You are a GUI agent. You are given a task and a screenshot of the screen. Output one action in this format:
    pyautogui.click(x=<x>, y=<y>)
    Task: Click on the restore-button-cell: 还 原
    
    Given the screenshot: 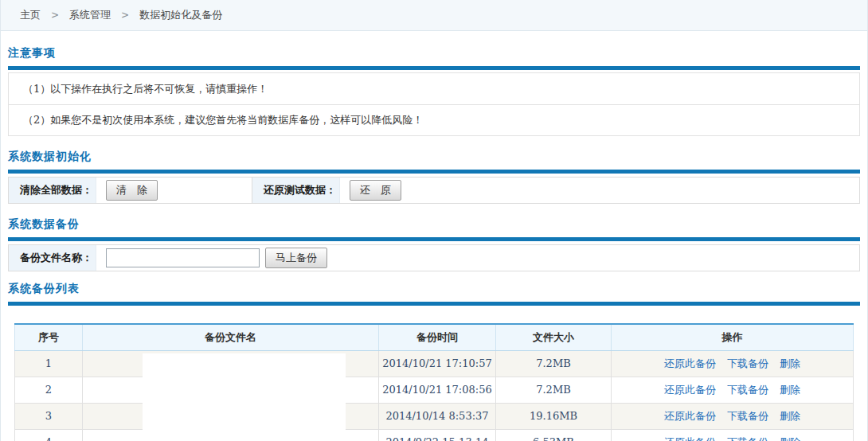 What is the action you would take?
    pyautogui.click(x=600, y=190)
    